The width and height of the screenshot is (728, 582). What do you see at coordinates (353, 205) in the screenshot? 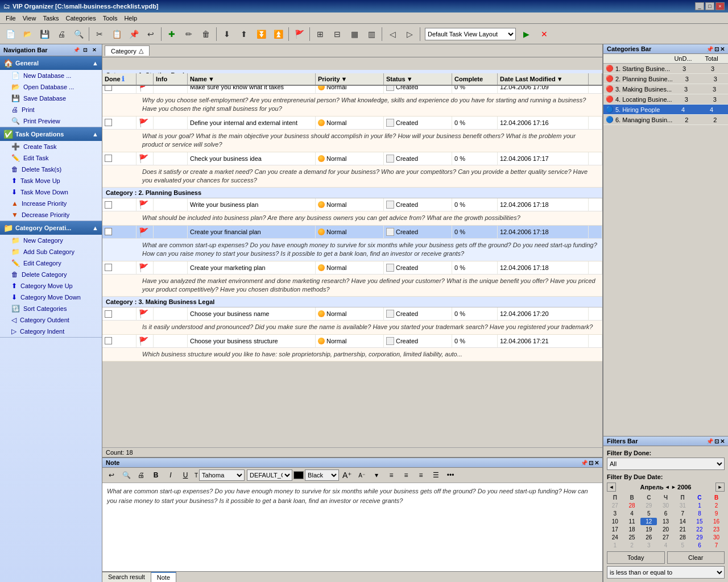
I see `table-row: 🚩 Write your business plan Normal Create…` at bounding box center [353, 205].